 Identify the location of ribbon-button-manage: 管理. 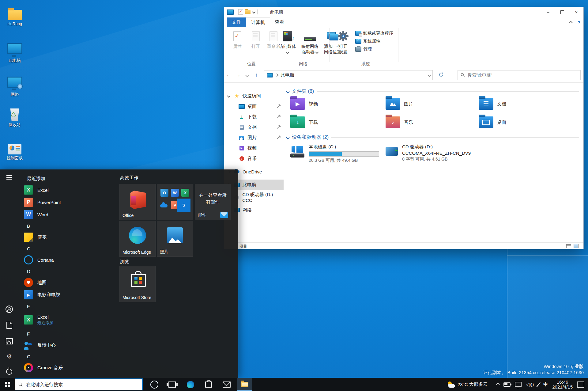
(364, 49).